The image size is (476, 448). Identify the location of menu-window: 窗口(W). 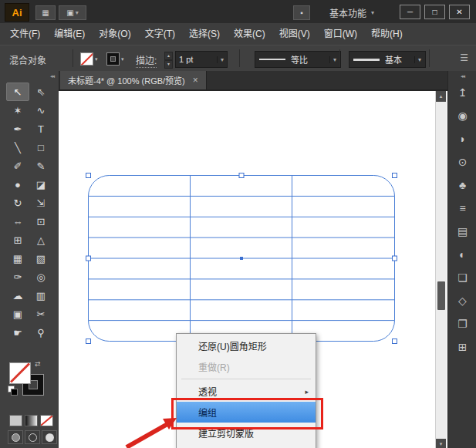
(341, 34).